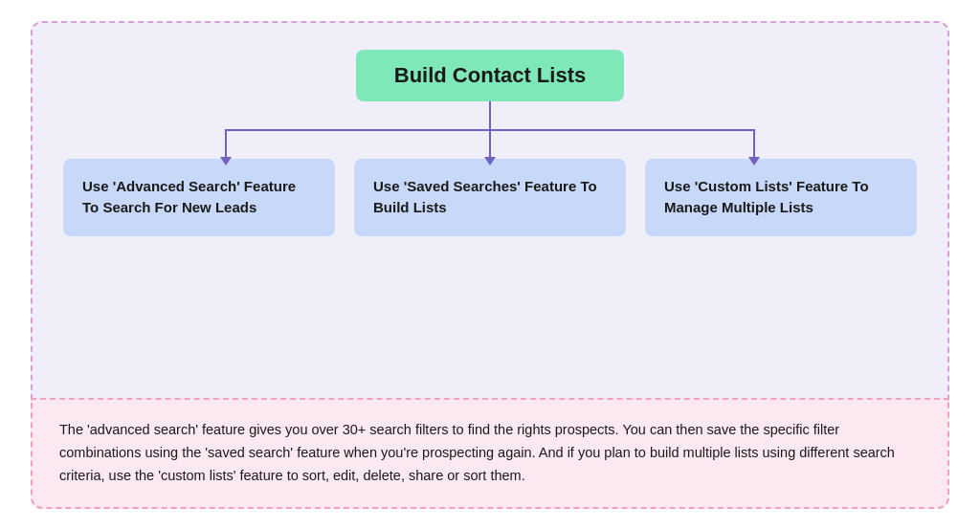 Image resolution: width=980 pixels, height=529 pixels. What do you see at coordinates (490, 130) in the screenshot?
I see `connector-area` at bounding box center [490, 130].